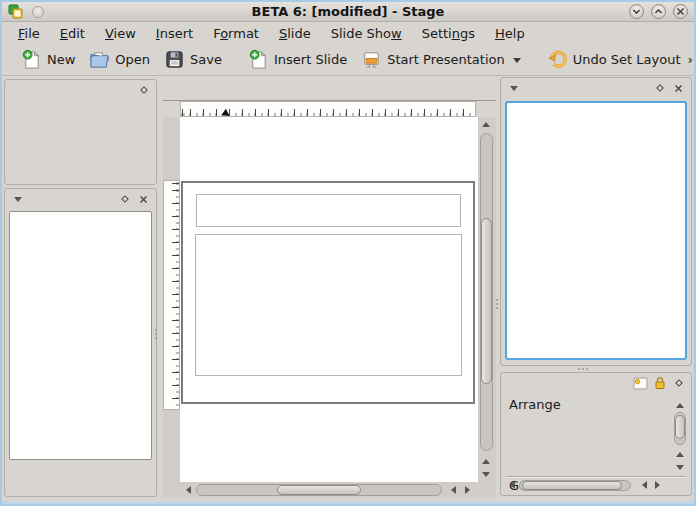  What do you see at coordinates (448, 34) in the screenshot?
I see `menu-settings: Settings` at bounding box center [448, 34].